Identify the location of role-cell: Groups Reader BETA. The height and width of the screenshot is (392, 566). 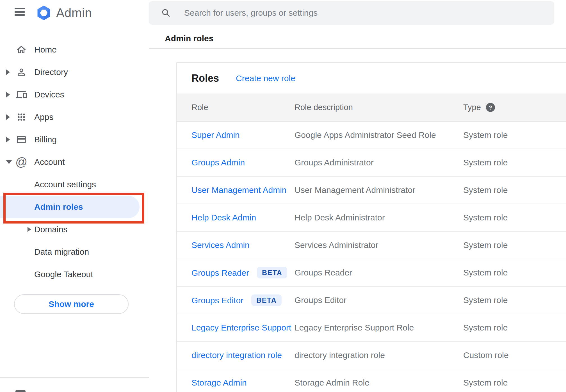
(239, 273).